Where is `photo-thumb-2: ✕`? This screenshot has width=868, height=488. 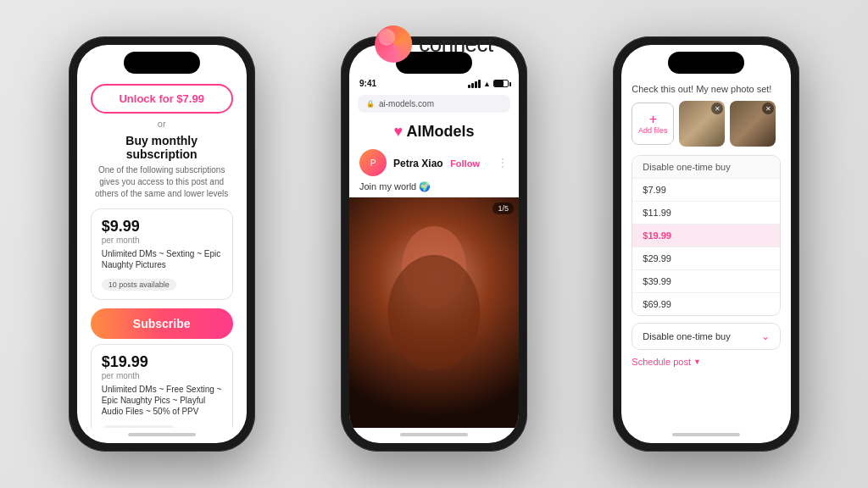 photo-thumb-2: ✕ is located at coordinates (753, 124).